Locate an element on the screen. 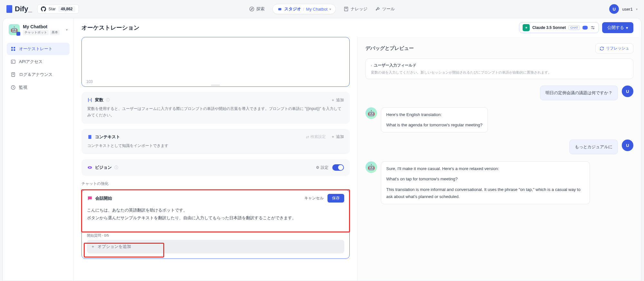 The image size is (644, 281). uf-description: 変数の値を入力してください。新しいセッションが開始されるたびにプロンプトの単語が… is located at coordinates (500, 73).